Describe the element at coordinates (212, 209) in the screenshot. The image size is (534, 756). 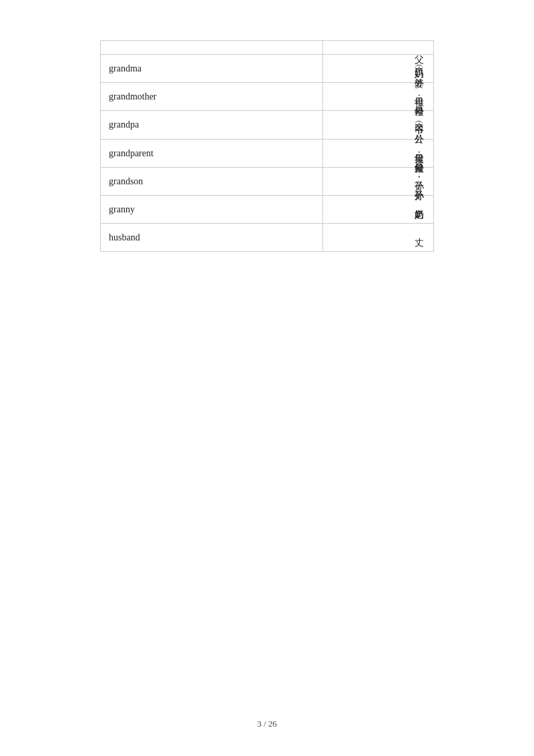
I see `english-cell: granny` at that location.